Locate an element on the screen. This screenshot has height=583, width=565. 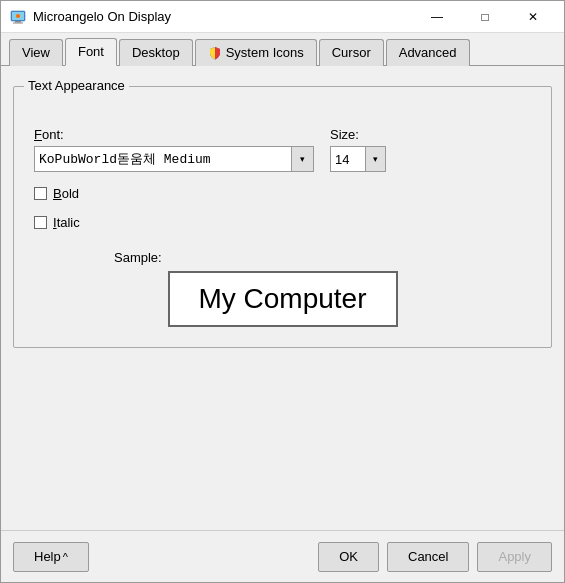
sample-area: Sample: My Computer is located at coordinates (282, 288).